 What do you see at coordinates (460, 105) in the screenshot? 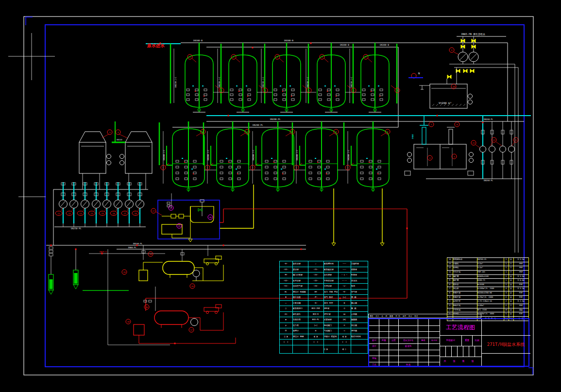
I see `pipe` at bounding box center [460, 105].